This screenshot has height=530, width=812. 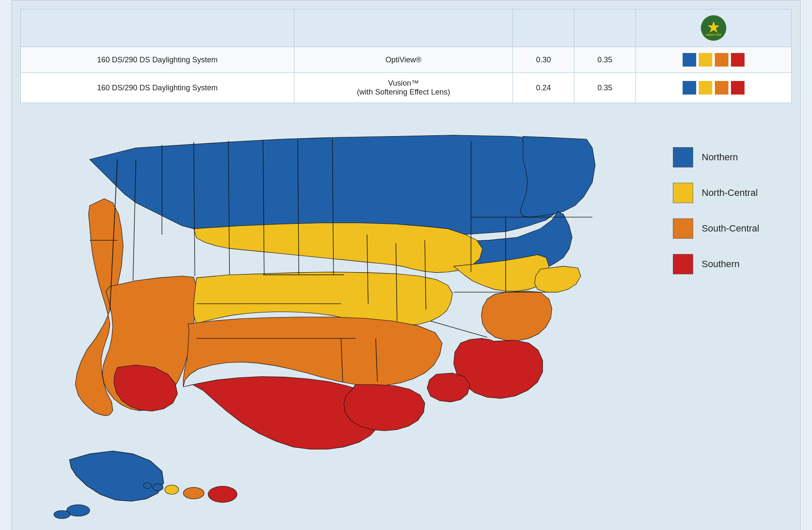 I want to click on table-cell-model-1: 160 DS/290 DS Daylighting System, so click(x=158, y=88).